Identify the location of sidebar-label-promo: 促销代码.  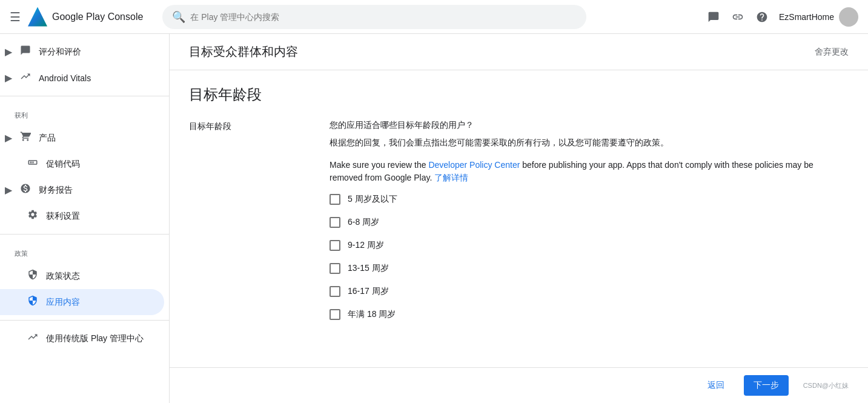
(63, 164).